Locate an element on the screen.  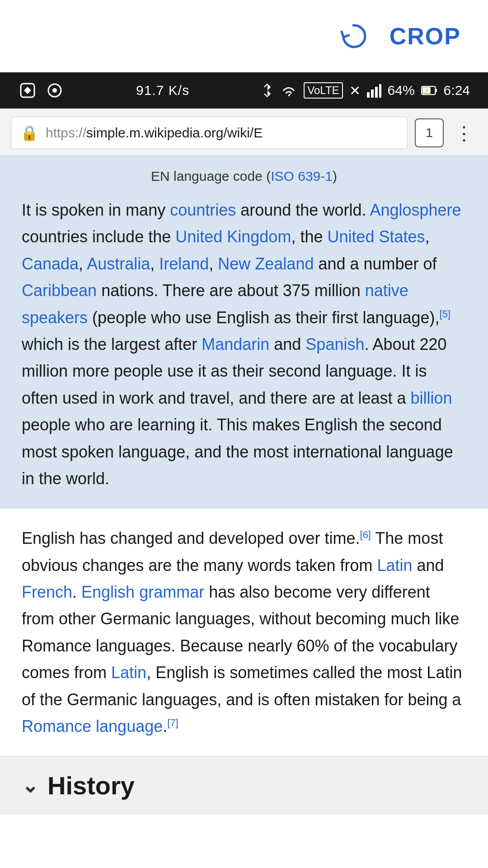
url-host: simple.m.wikipedia.org is located at coordinates (155, 133).